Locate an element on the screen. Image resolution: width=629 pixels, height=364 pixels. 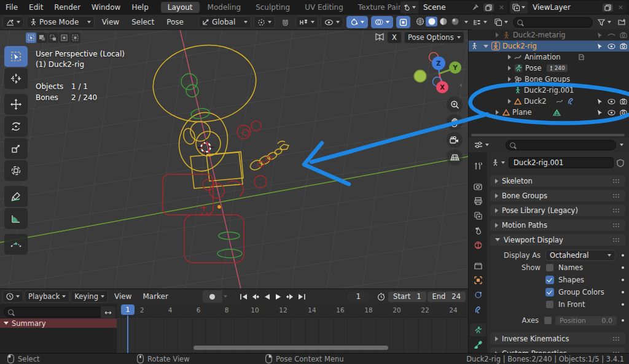
shapes-checkbox is located at coordinates (550, 280).